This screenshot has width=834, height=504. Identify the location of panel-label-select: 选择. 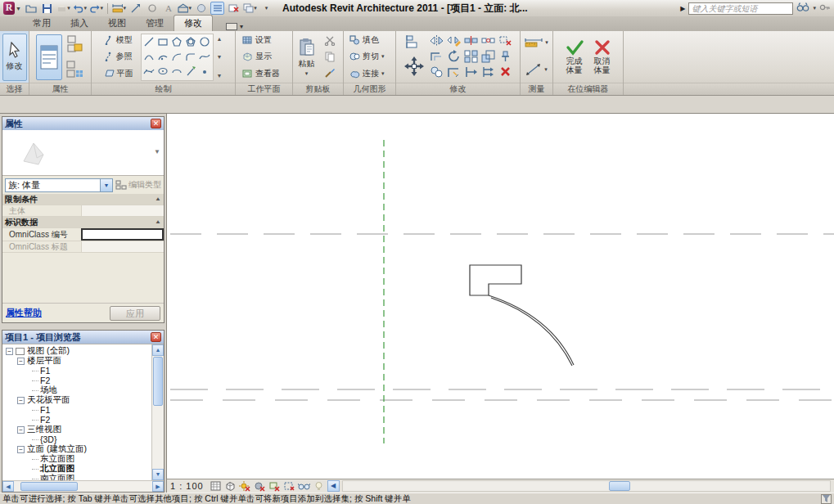
(15, 88).